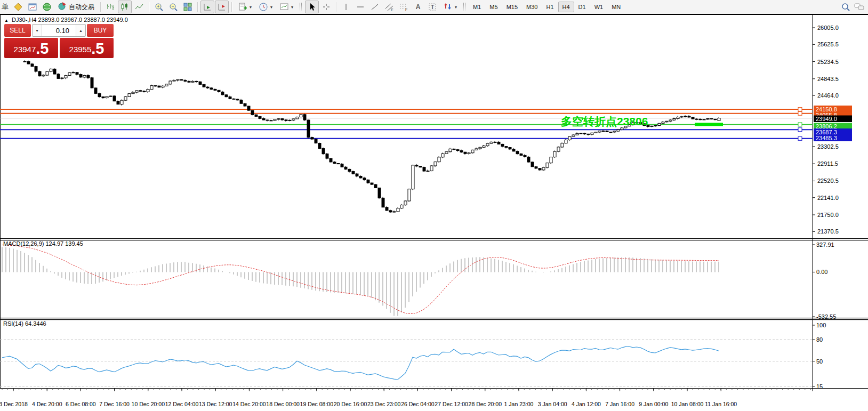 The image size is (868, 411). I want to click on svg-text: 23 Dec 23:00, so click(384, 404).